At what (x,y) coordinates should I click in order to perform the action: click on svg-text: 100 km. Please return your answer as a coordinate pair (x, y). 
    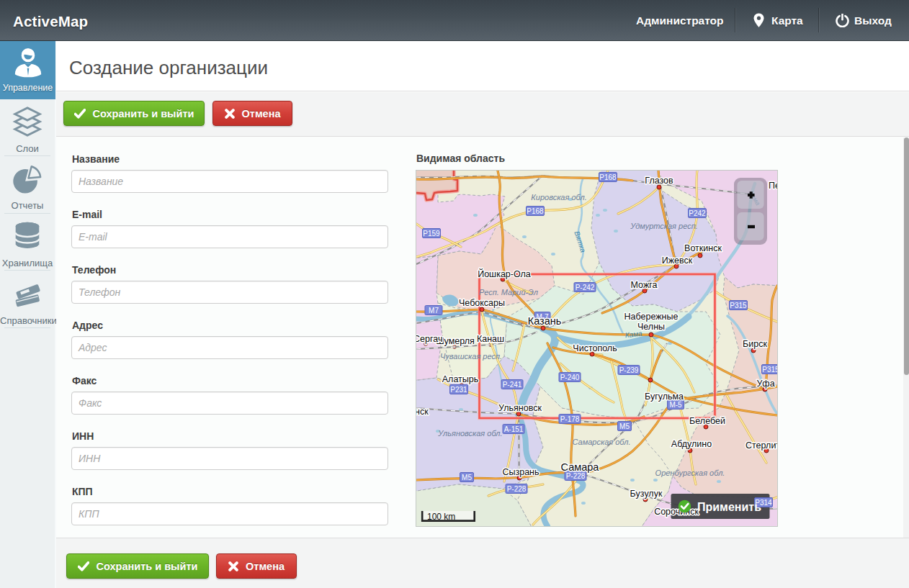
    Looking at the image, I should click on (441, 517).